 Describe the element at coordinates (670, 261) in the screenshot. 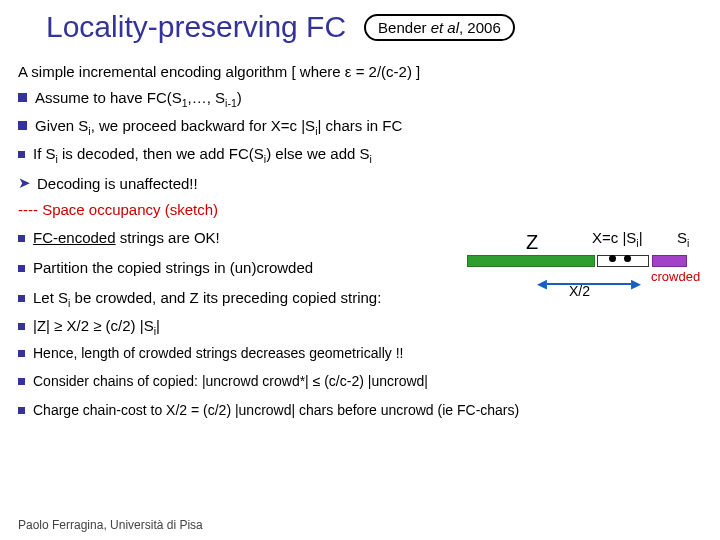

I see `diagram-purple-bar` at that location.